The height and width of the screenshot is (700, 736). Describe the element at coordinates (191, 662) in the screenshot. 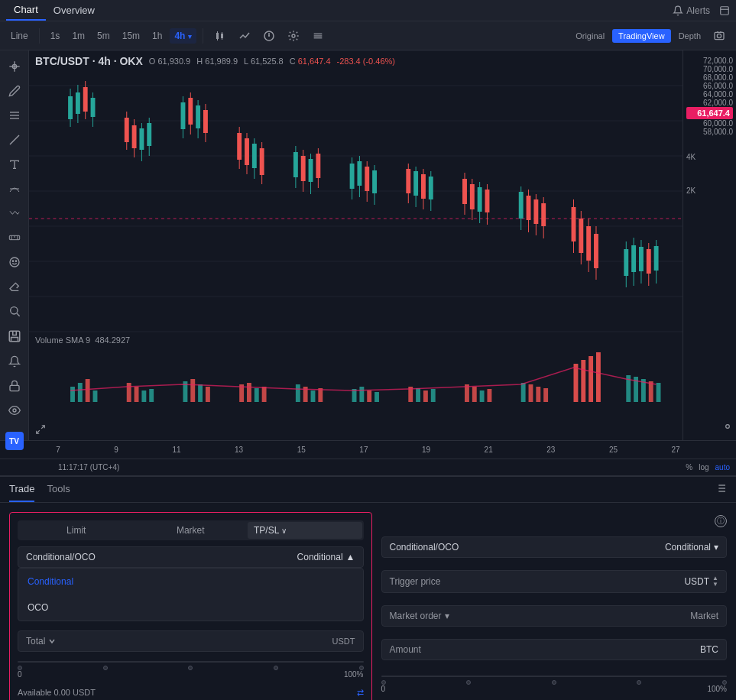

I see `slider-track-left` at that location.